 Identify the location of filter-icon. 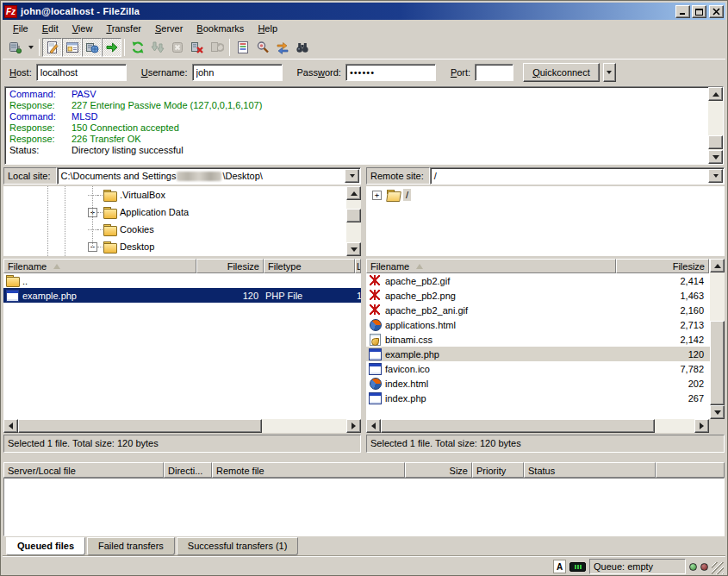
(243, 47).